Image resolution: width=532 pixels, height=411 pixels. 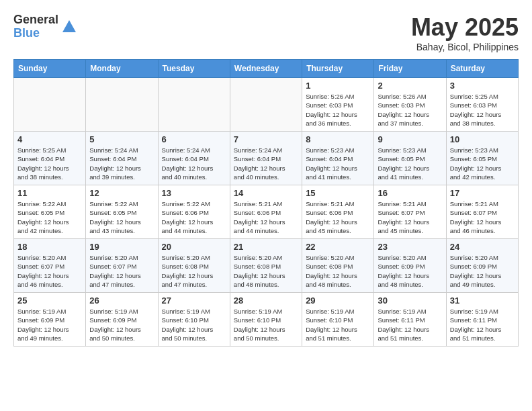 What do you see at coordinates (482, 110) in the screenshot?
I see `day-info: Sunrise: 5:25 AM Sunset: 6:03 PM Dayligh…` at bounding box center [482, 110].